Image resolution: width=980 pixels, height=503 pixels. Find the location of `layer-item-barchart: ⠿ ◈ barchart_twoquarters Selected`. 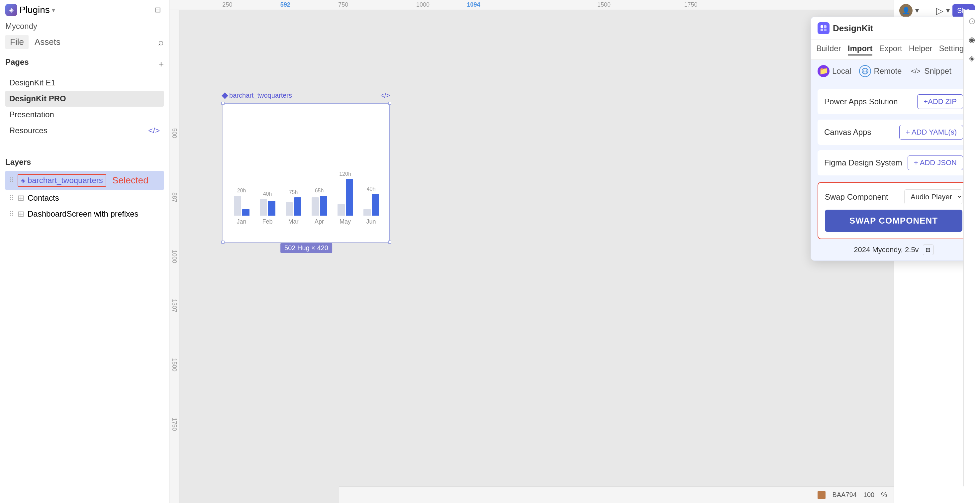

layer-item-barchart: ⠿ ◈ barchart_twoquarters Selected is located at coordinates (84, 180).